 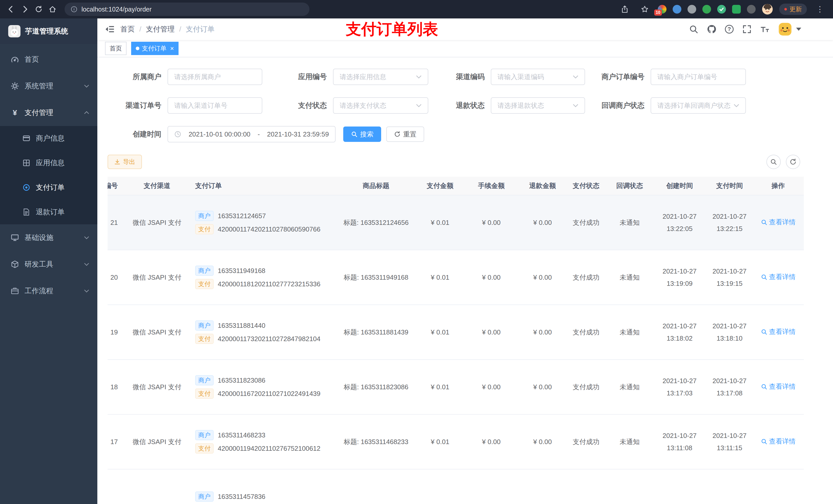 I want to click on user-avatar, so click(x=785, y=29).